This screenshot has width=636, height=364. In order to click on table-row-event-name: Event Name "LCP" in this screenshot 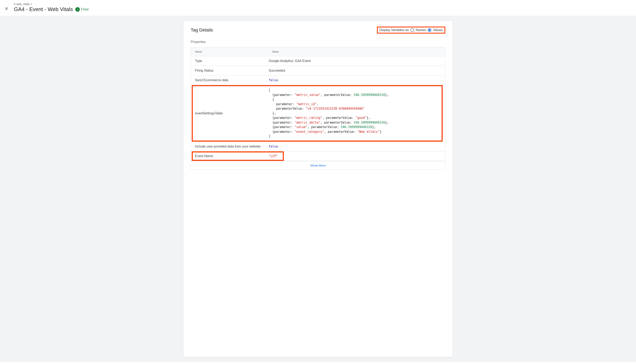, I will do `click(318, 156)`.